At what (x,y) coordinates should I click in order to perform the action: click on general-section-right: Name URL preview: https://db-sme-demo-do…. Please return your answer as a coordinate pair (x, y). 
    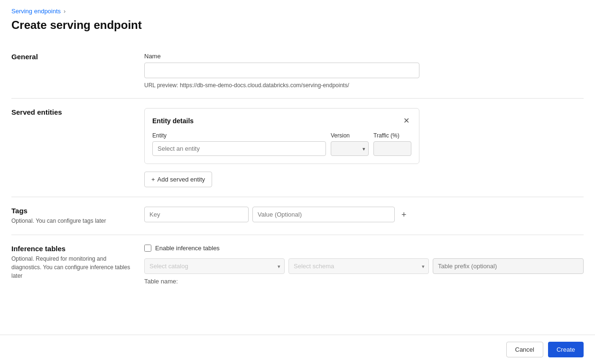
    Looking at the image, I should click on (364, 71).